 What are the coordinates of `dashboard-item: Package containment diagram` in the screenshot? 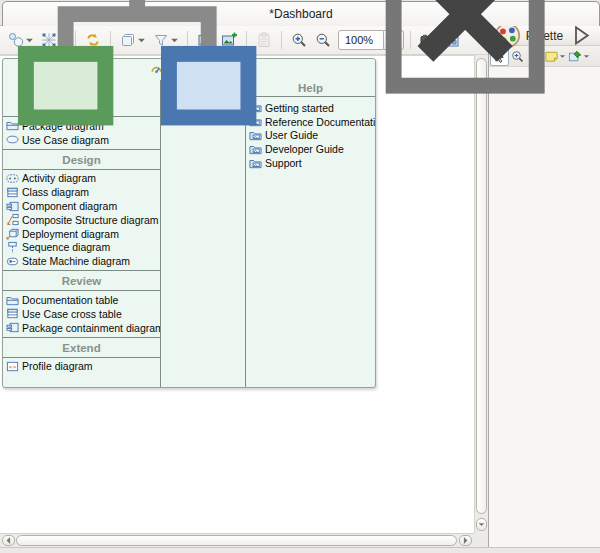 It's located at (82, 328).